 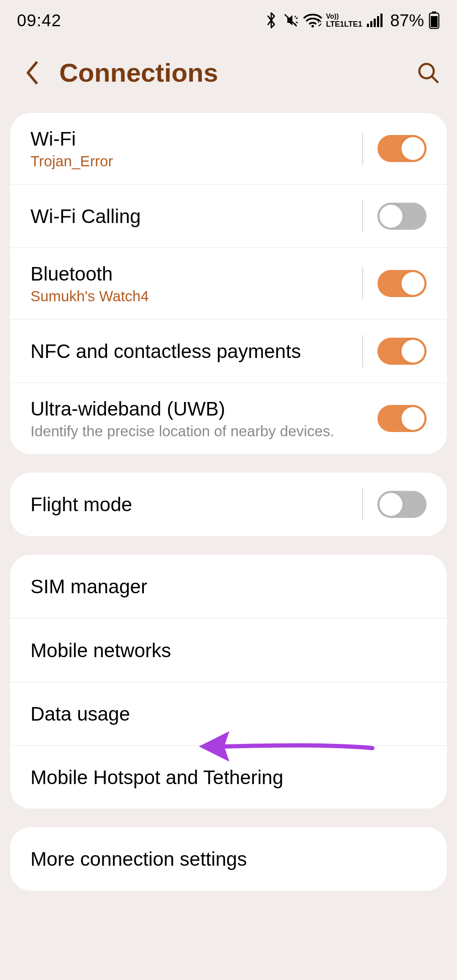 I want to click on status-icons: Vo)) LTE1LTE1 87%, so click(x=352, y=20).